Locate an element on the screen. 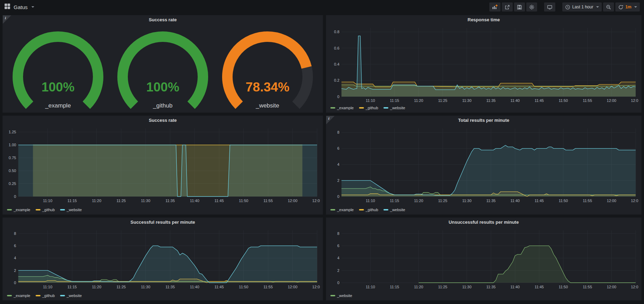  time-range-picker: Last 1 hour is located at coordinates (582, 7).